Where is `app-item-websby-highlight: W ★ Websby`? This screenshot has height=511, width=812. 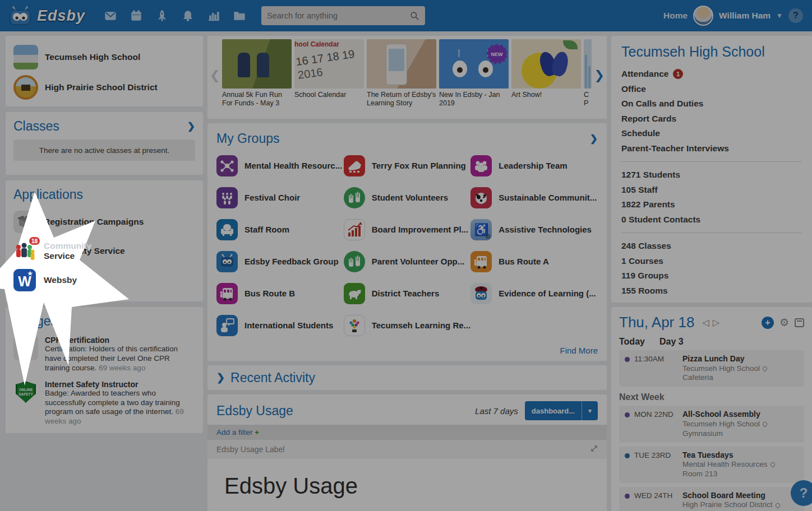
app-item-websby-highlight: W ★ Websby is located at coordinates (45, 280).